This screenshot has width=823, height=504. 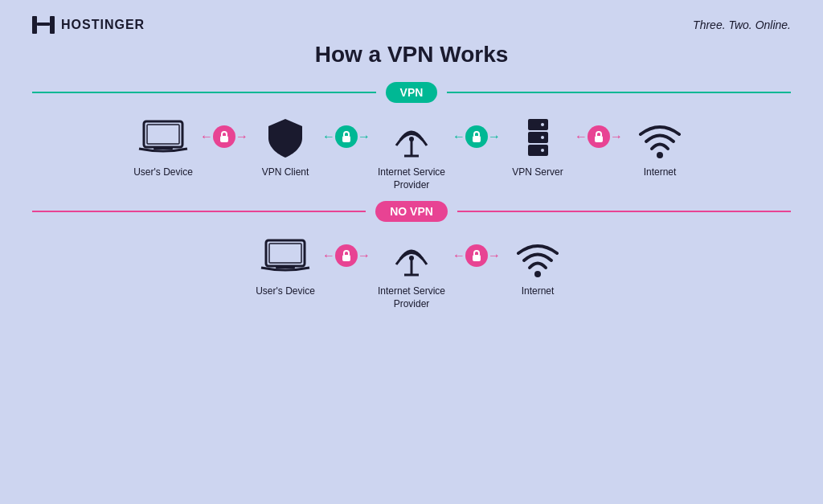 I want to click on logo-text: HOSTINGER, so click(x=103, y=25).